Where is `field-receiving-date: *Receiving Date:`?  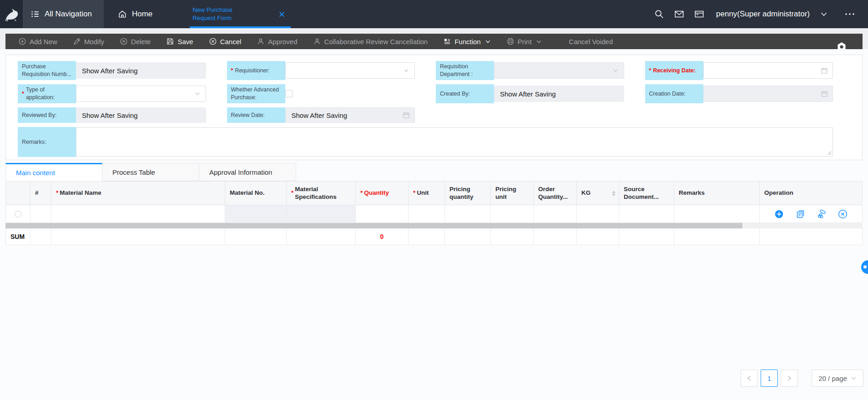
field-receiving-date: *Receiving Date: is located at coordinates (739, 71).